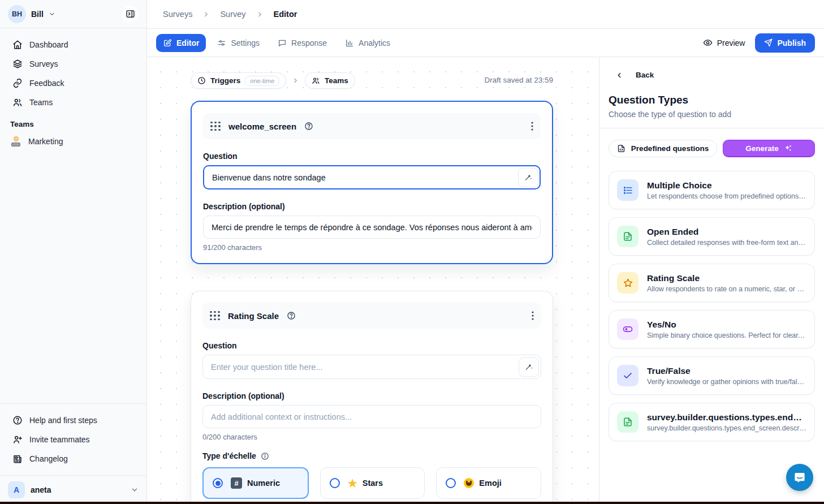  Describe the element at coordinates (372, 248) in the screenshot. I see `char-count: 91/200 characters` at that location.